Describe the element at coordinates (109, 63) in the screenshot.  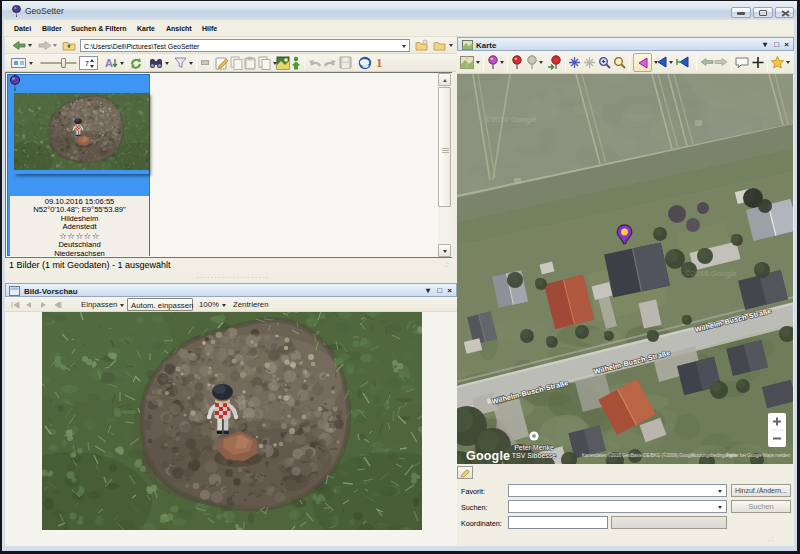
I see `svg-text: A` at that location.